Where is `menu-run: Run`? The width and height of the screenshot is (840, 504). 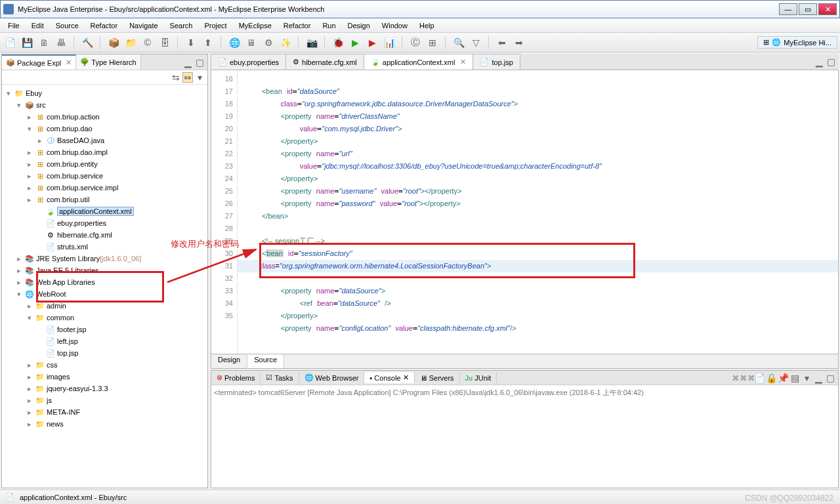 menu-run: Run is located at coordinates (329, 26).